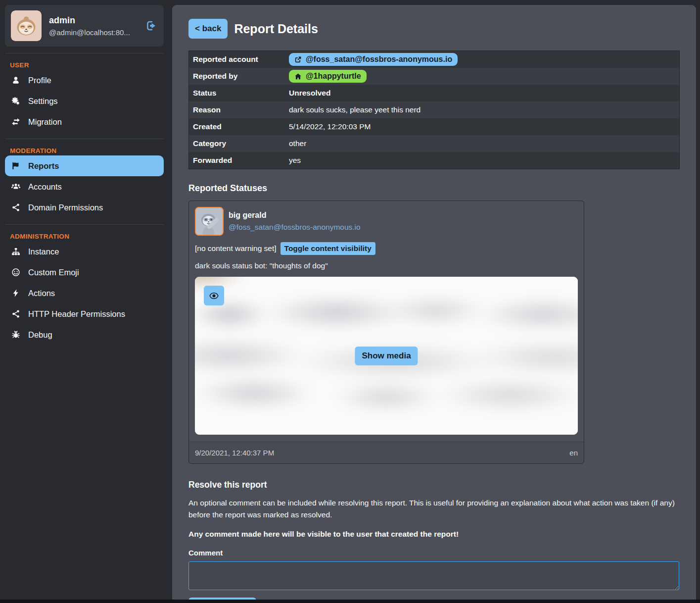 The height and width of the screenshot is (603, 700). I want to click on comment-label: Comment, so click(434, 553).